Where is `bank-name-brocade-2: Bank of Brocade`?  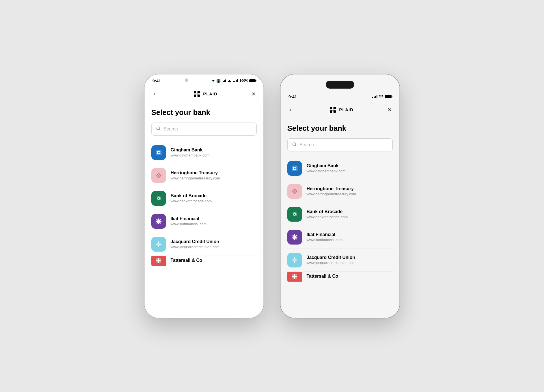
bank-name-brocade-2: Bank of Brocade is located at coordinates (350, 212).